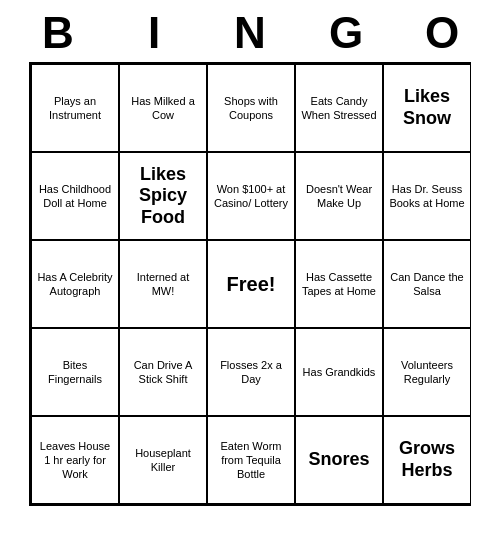 This screenshot has width=500, height=544. Describe the element at coordinates (75, 108) in the screenshot. I see `cell-r0c0: Plays an Instrument` at that location.